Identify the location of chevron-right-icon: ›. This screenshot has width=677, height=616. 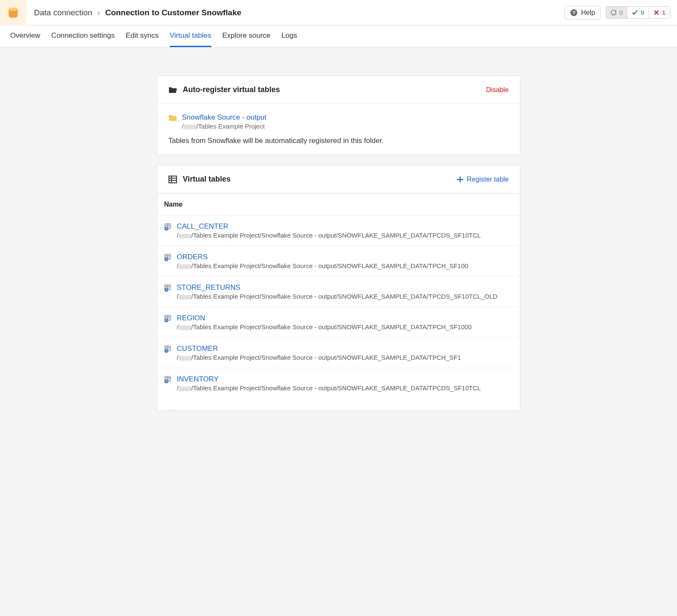
(98, 13).